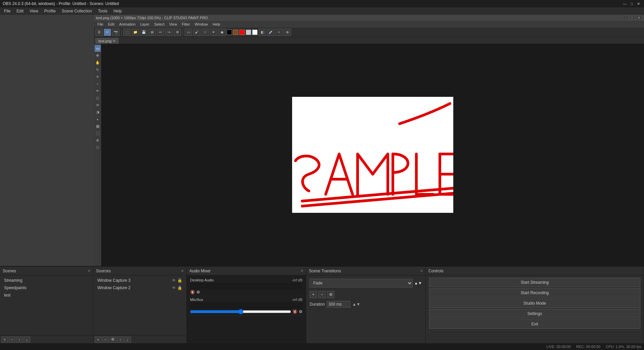 Image resolution: width=644 pixels, height=350 pixels. What do you see at coordinates (535, 293) in the screenshot?
I see `start-recording-button: Start Recording` at bounding box center [535, 293].